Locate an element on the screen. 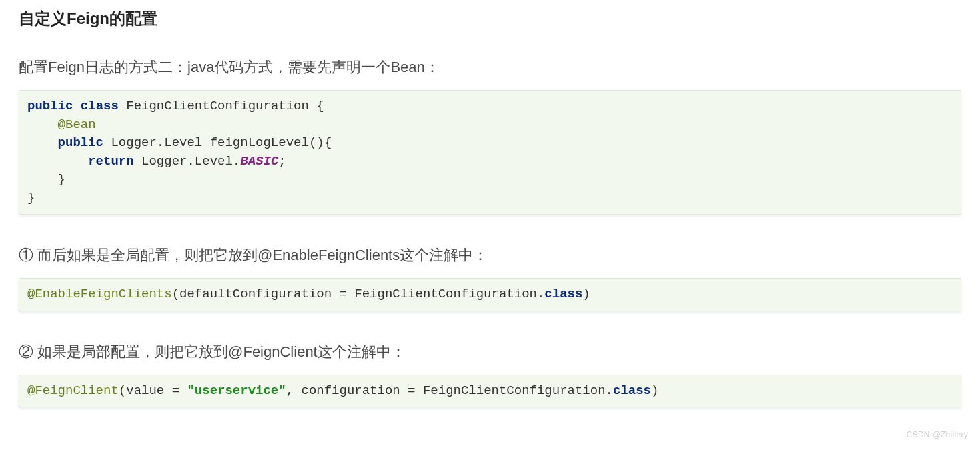 The width and height of the screenshot is (980, 454). code-text: (defaultConfiguration = FeignClientConfi… is located at coordinates (359, 294).